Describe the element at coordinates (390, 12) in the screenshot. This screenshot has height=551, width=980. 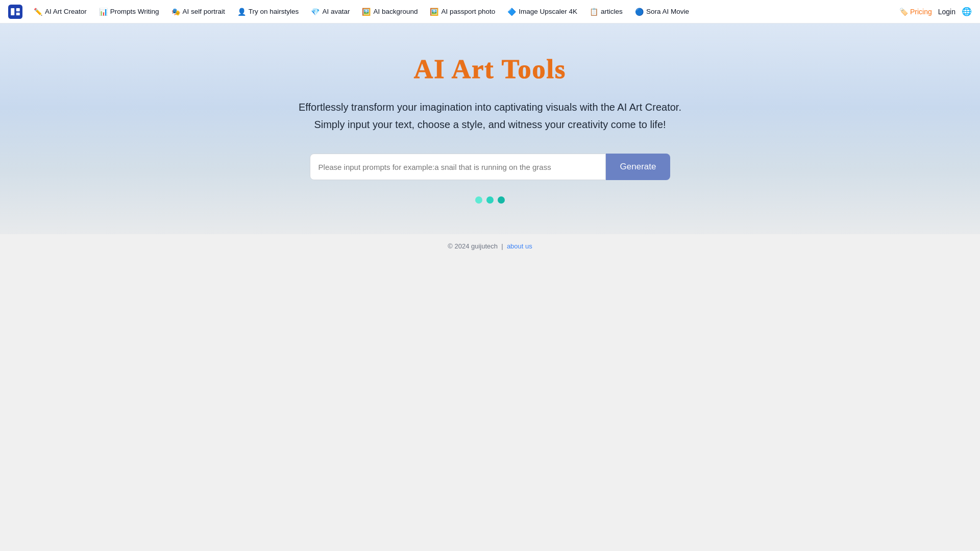
I see `nav-item-ai-background: 🖼️ AI background` at that location.